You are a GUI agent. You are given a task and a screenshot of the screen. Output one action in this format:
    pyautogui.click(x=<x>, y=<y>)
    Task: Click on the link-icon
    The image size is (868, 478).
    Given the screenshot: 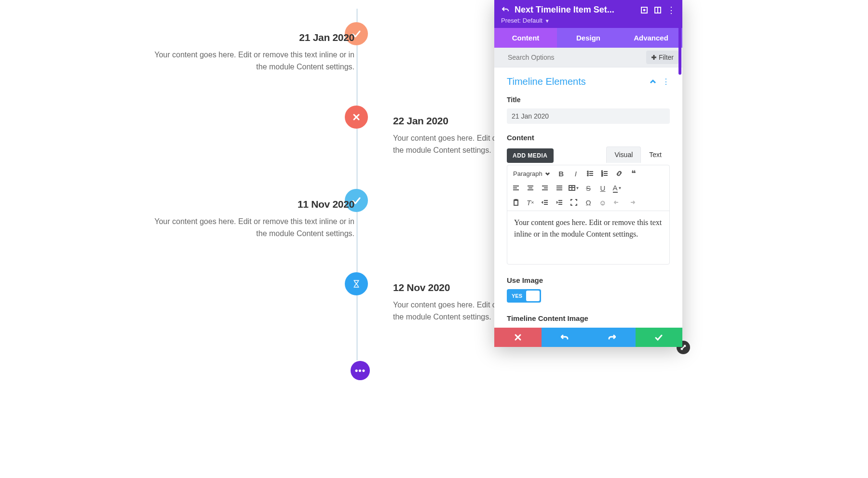 What is the action you would take?
    pyautogui.click(x=619, y=173)
    